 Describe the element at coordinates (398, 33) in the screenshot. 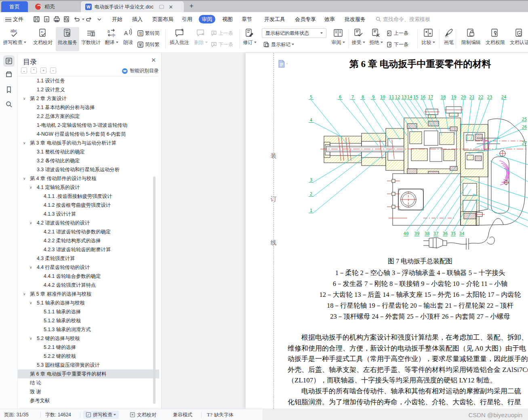

I see `prev-change-button: 上一条` at that location.